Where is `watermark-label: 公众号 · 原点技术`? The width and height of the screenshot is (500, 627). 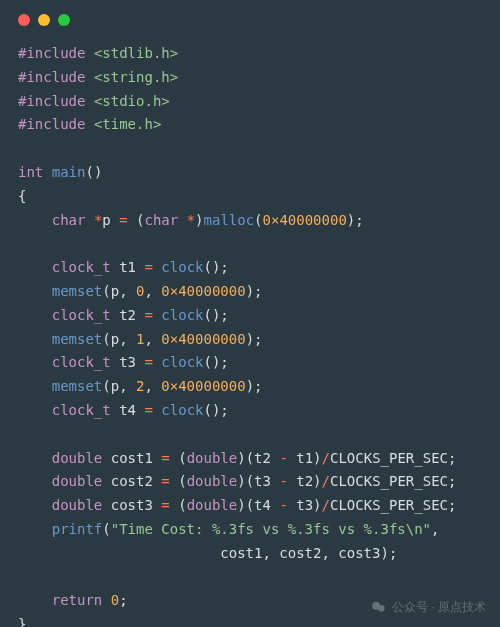 watermark-label: 公众号 · 原点技术 is located at coordinates (439, 607).